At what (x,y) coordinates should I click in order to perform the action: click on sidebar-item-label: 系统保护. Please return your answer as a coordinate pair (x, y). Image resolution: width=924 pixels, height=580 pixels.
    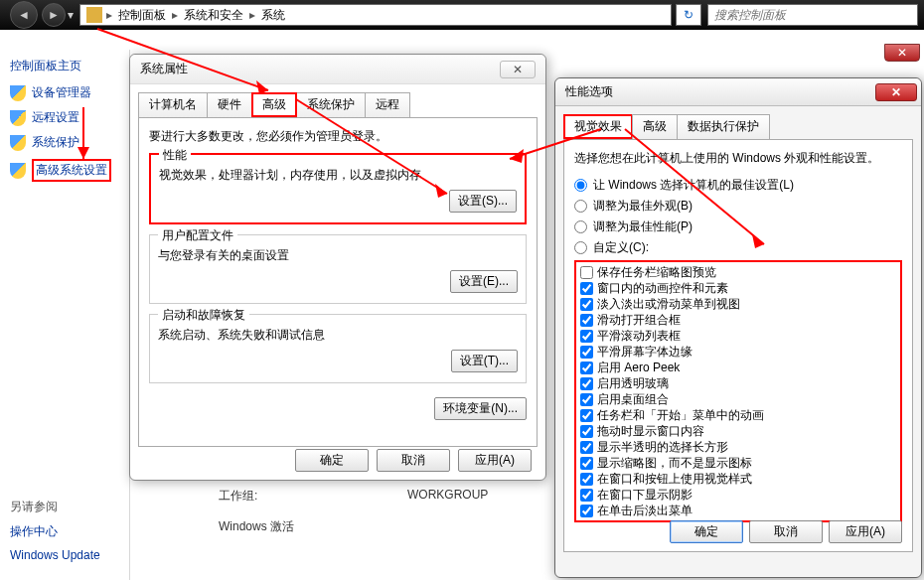
    Looking at the image, I should click on (56, 143).